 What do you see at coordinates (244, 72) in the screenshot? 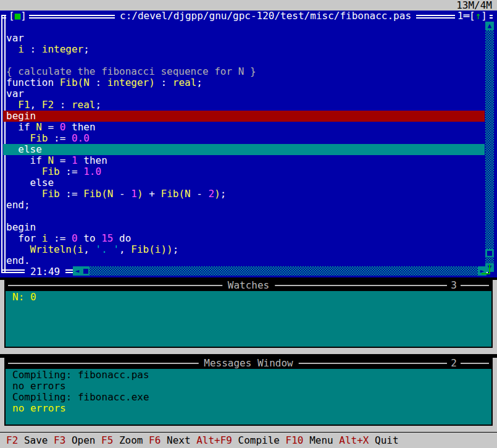
I see `code-line: { calculate the fibonacci sequence for N…` at bounding box center [244, 72].